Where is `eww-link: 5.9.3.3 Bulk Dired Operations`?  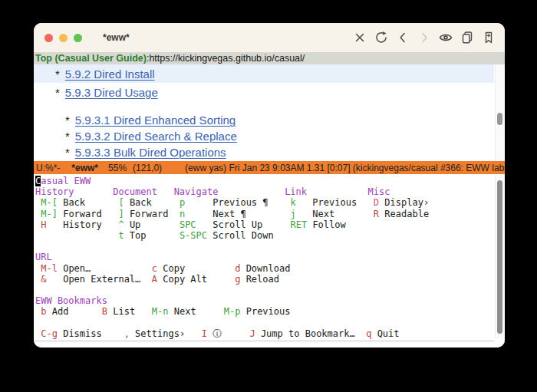 eww-link: 5.9.3.3 Bulk Dired Operations is located at coordinates (150, 152).